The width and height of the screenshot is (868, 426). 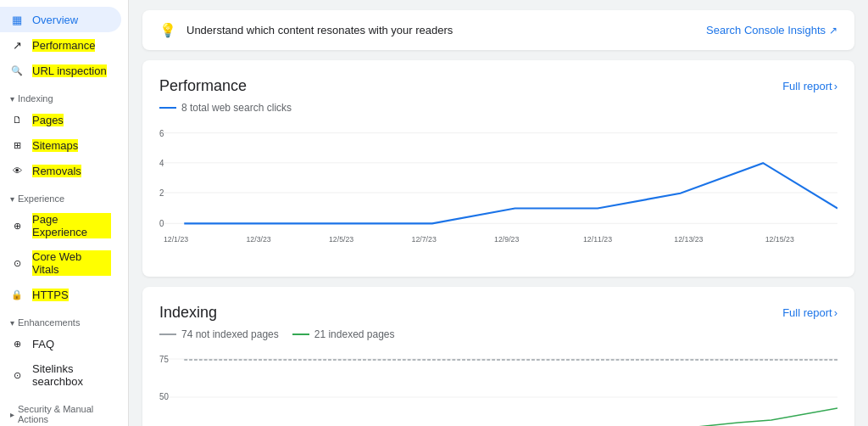 What do you see at coordinates (168, 31) in the screenshot?
I see `banner-icon: 💡` at bounding box center [168, 31].